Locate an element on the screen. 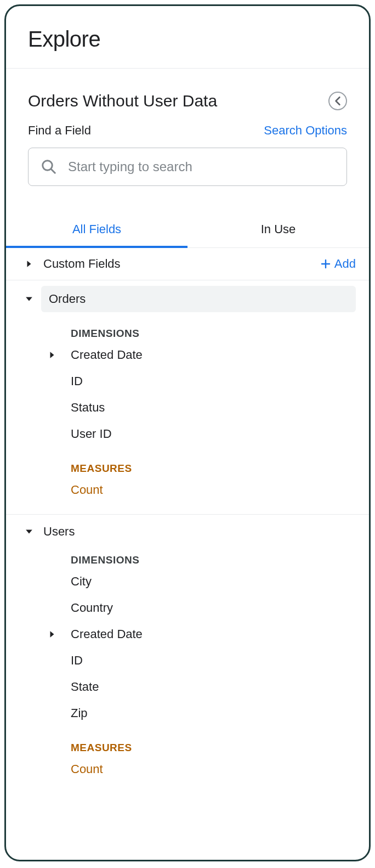 Image resolution: width=375 pixels, height=868 pixels. field-name: User ID is located at coordinates (220, 434).